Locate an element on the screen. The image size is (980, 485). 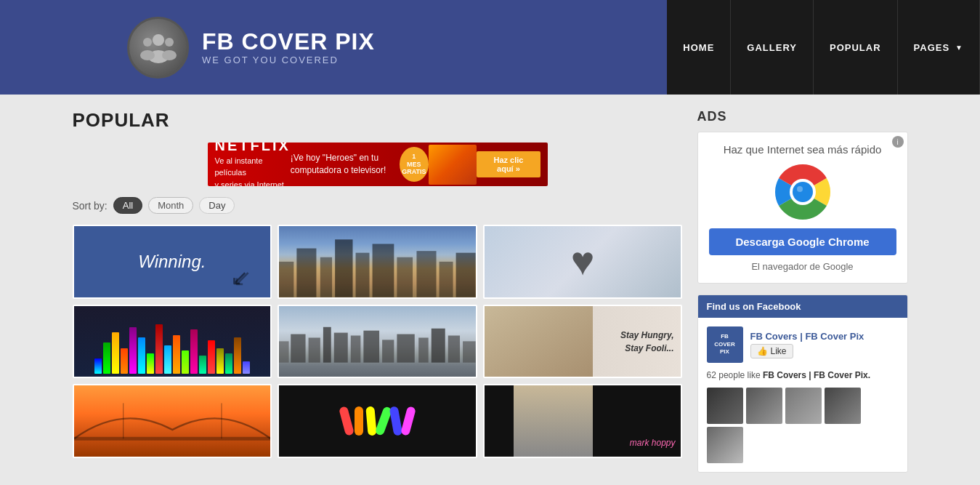
facebook-page-name: FB Covers | FB Cover Pix is located at coordinates (808, 336).